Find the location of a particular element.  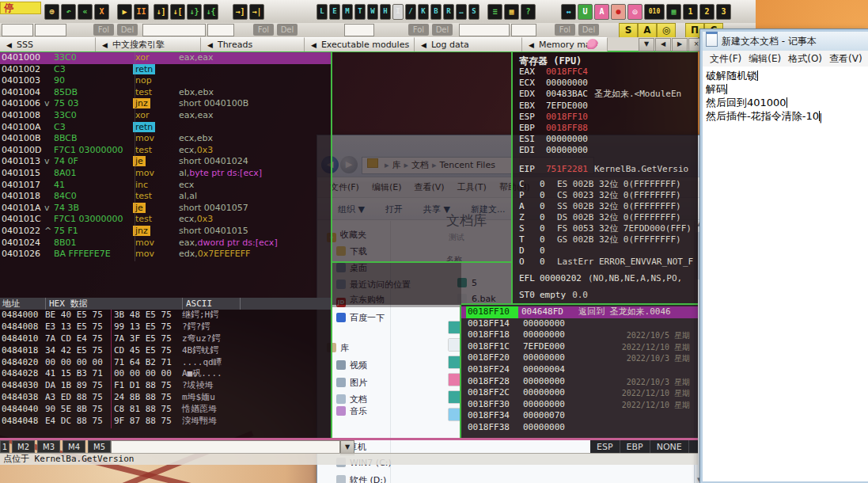

dump-row: 0484048 E4 DC 88 75 9F 87 88 75 湥坶翈坶 is located at coordinates (165, 421).